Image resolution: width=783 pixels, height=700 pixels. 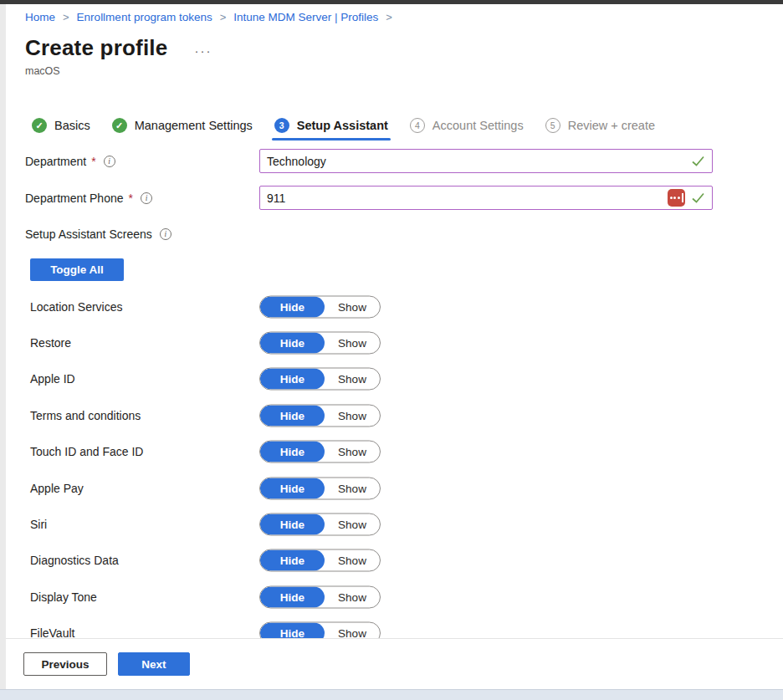 What do you see at coordinates (392, 560) in the screenshot?
I see `setup-screen-row: Diagnostics Data Hide Show` at bounding box center [392, 560].